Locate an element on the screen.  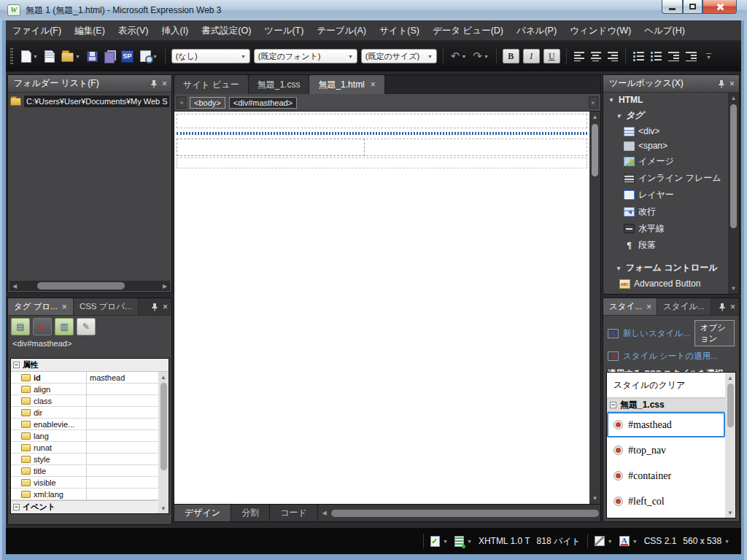
tab-tag-properties: タグ プロ... × is located at coordinates (41, 306).